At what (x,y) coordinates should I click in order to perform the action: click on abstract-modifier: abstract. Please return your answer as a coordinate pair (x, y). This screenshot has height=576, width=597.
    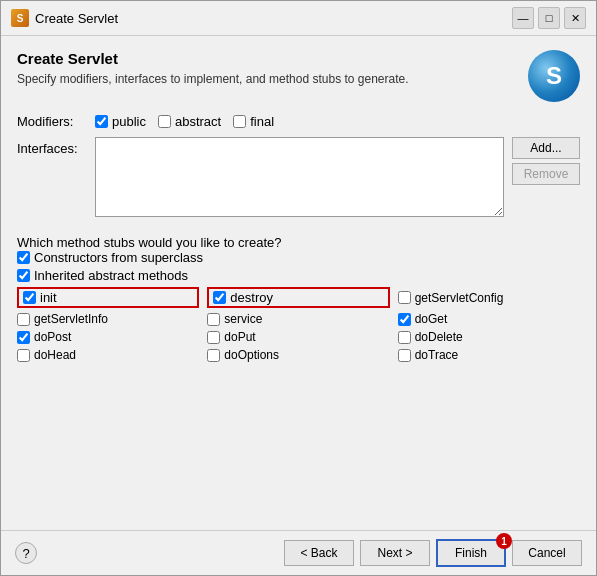
    Looking at the image, I should click on (190, 122).